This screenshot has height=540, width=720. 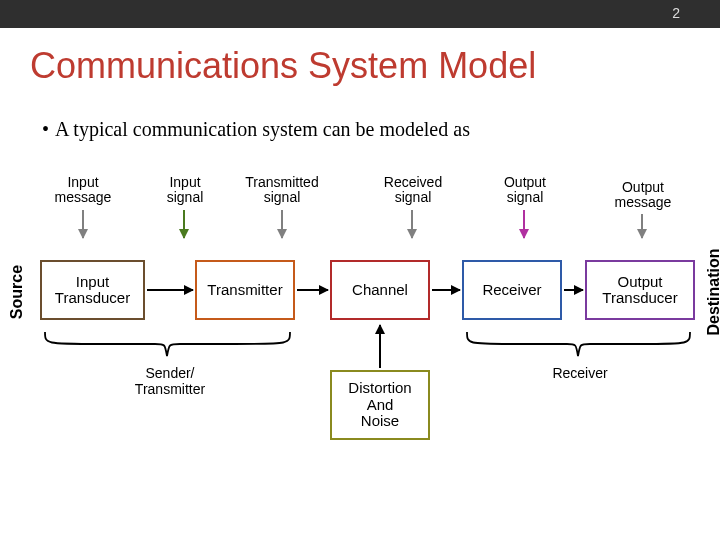 I want to click on box-receiver: Receiver, so click(x=512, y=290).